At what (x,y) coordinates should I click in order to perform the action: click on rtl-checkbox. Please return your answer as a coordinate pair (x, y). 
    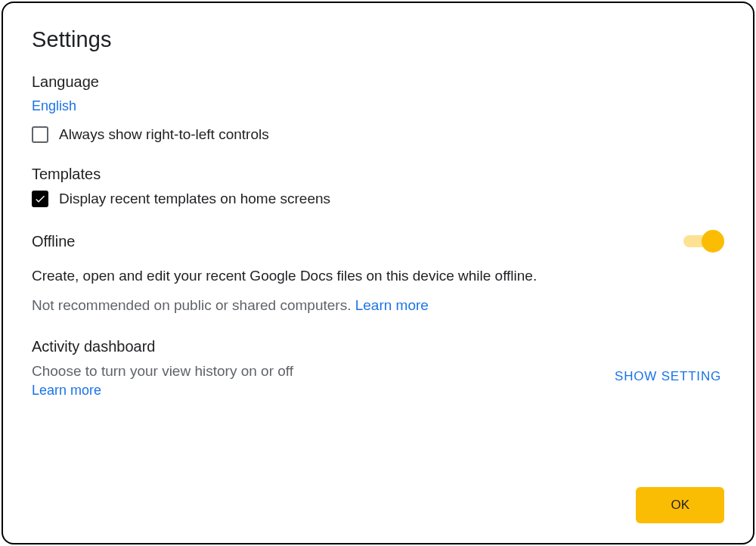
    Looking at the image, I should click on (40, 135).